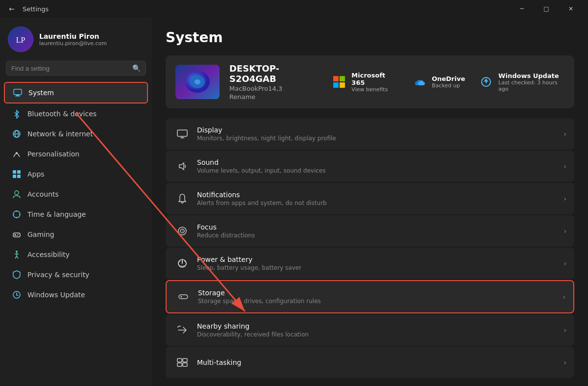  What do you see at coordinates (197, 82) in the screenshot?
I see `device-thumbnail` at bounding box center [197, 82].